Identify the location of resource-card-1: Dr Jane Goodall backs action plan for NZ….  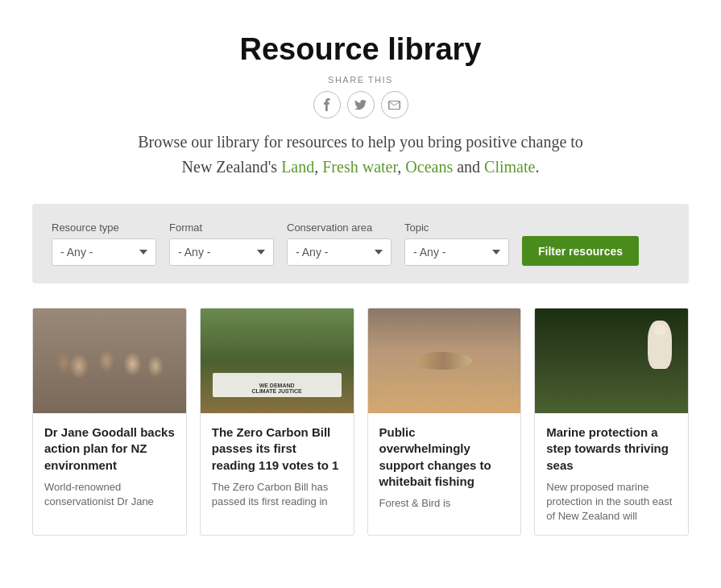
(110, 422).